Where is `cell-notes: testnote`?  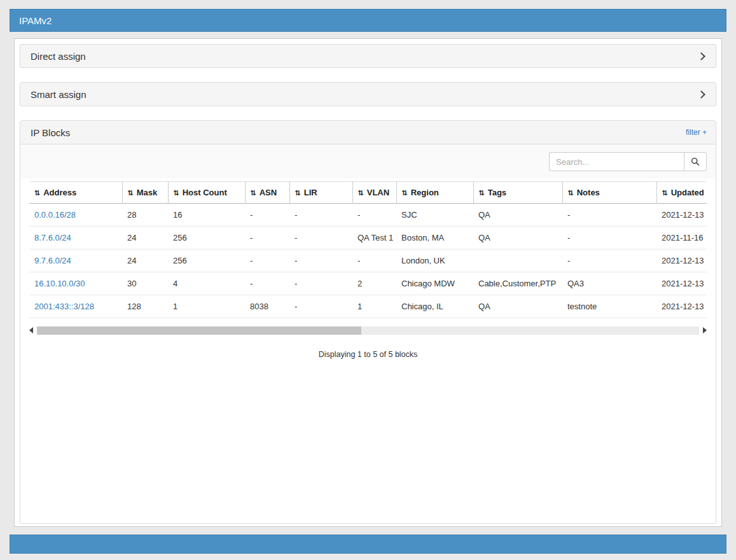
cell-notes: testnote is located at coordinates (609, 307).